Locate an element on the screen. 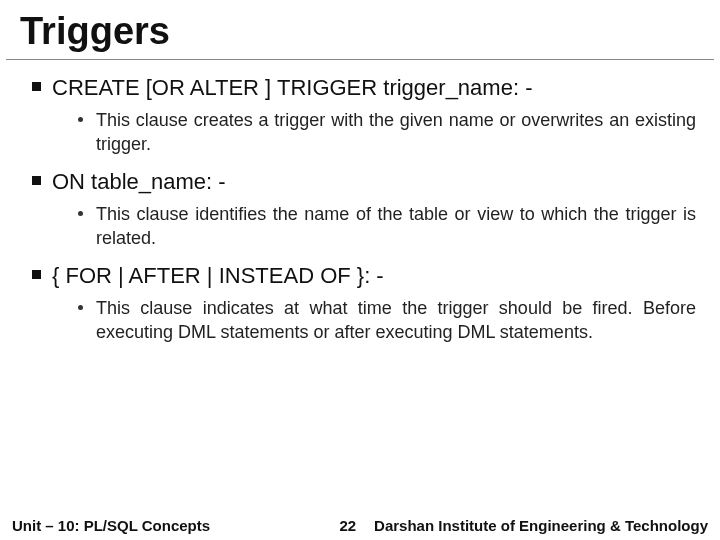  bullet-on-table: ON table_name: - This clause identifies … is located at coordinates (363, 209).